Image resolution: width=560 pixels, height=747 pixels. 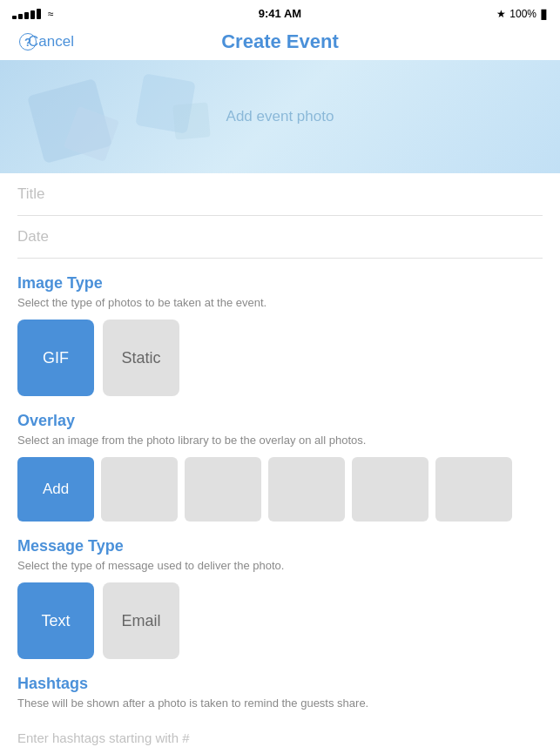 What do you see at coordinates (280, 703) in the screenshot?
I see `hashtags-section: Hashtags These will be shown after a pho…` at bounding box center [280, 703].